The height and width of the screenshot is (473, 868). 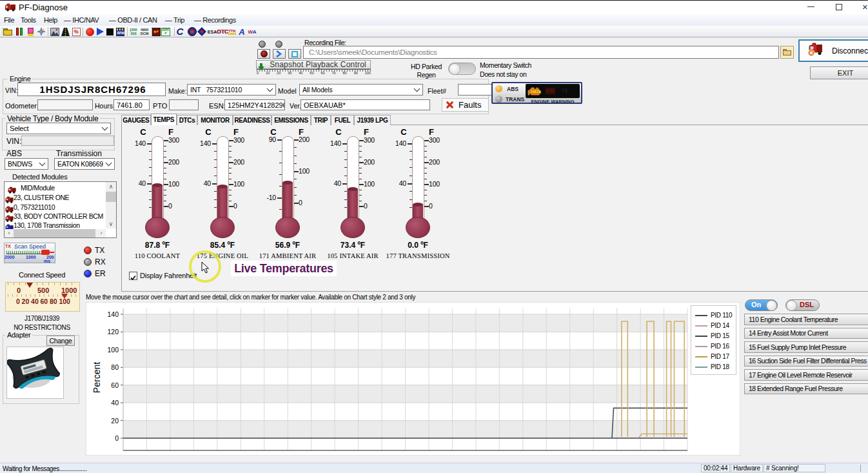 I want to click on svg-text: 140, so click(x=113, y=314).